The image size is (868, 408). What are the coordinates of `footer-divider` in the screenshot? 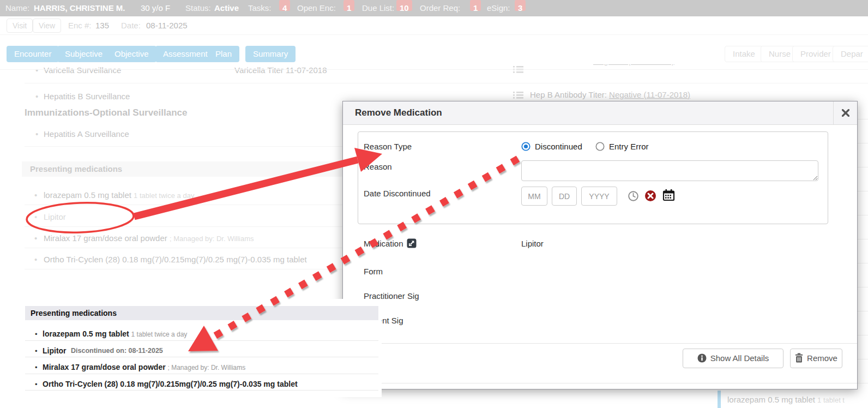 It's located at (600, 344).